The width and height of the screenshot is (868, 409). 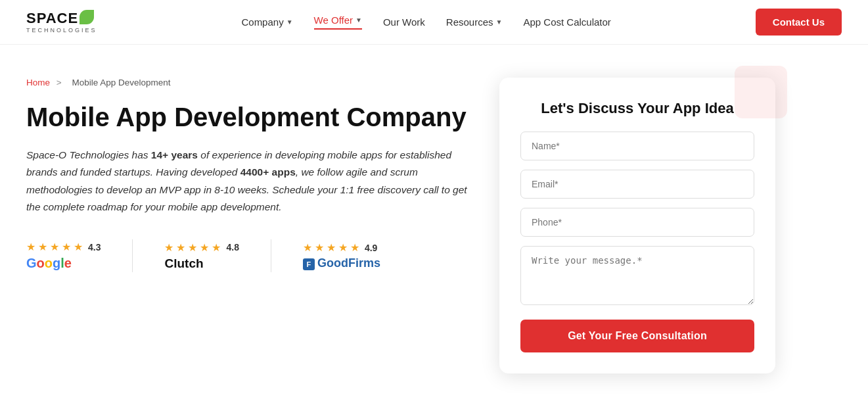 I want to click on rating-google: ★ ★ ★ ★ ★ 4.3 Google, so click(x=63, y=256).